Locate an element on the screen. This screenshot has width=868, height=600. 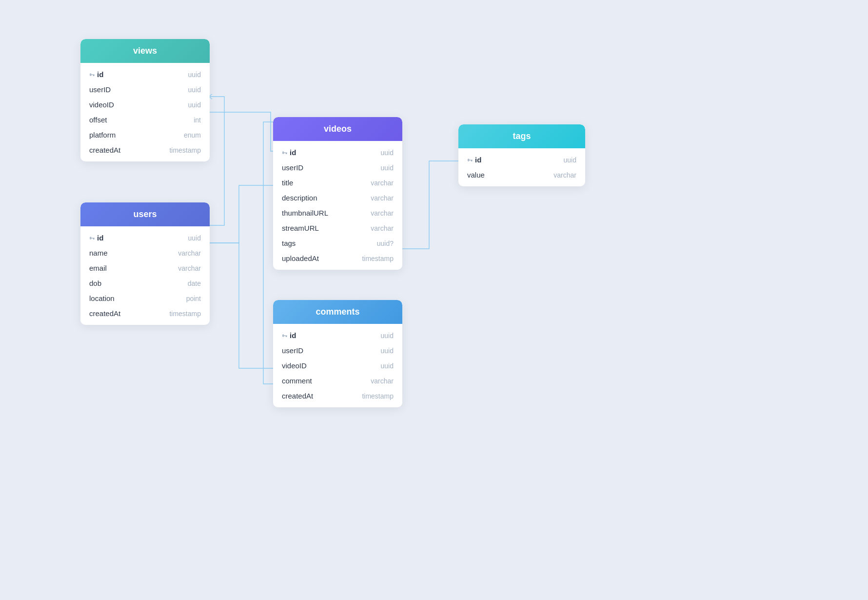
table-videos-body: 🗝 id uuid userID uuid title varchar desc… is located at coordinates (337, 205).